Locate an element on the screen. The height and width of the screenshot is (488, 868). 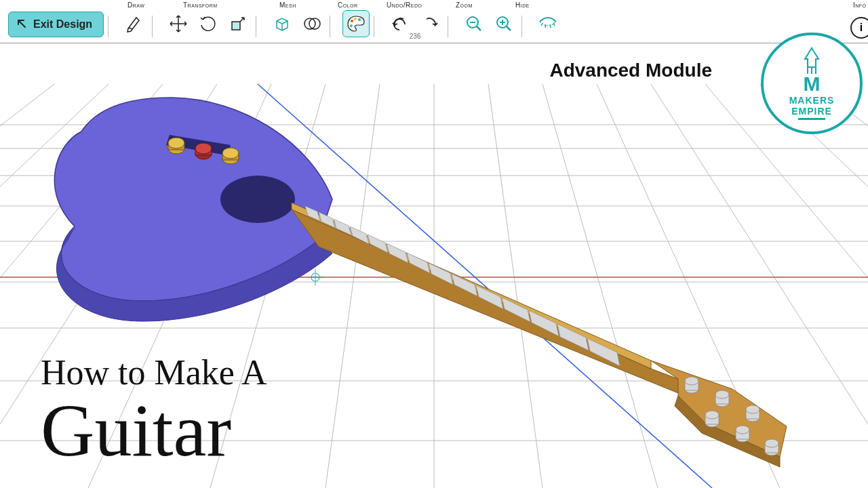
group-mesh is located at coordinates (297, 24).